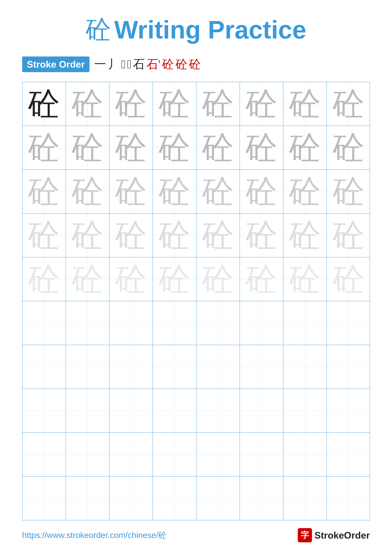 The image size is (392, 555). I want to click on stroke-order-section: Stroke Order 一 丿 𠃌 𠄌 石 石' 砼 砼 砼, so click(196, 64).